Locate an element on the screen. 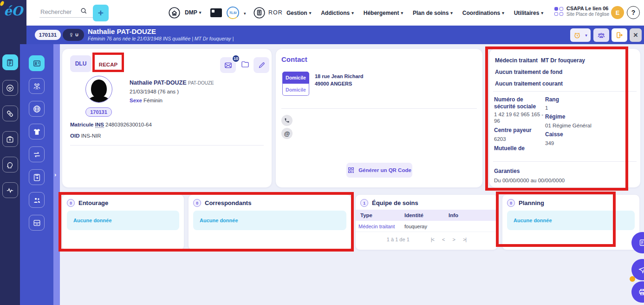 The height and width of the screenshot is (305, 644). qr-code-icon is located at coordinates (351, 170).